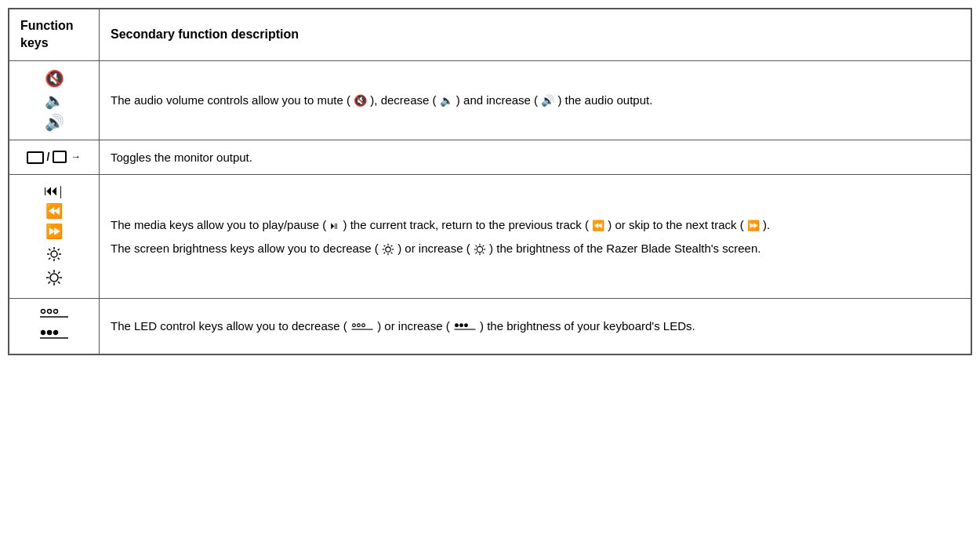 This screenshot has height=538, width=980. Describe the element at coordinates (535, 326) in the screenshot. I see `led-description: The LED control keys allow you to decrea…` at that location.